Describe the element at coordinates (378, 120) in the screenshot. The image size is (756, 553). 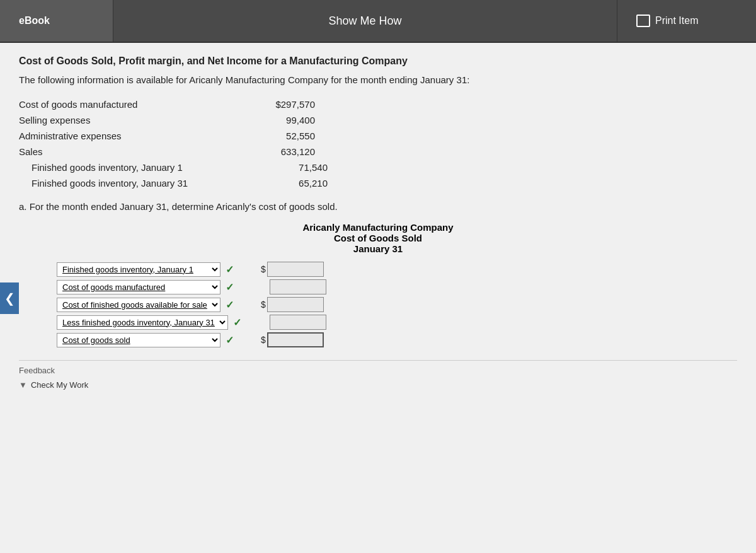
I see `data-row: Selling expenses 99,400` at that location.